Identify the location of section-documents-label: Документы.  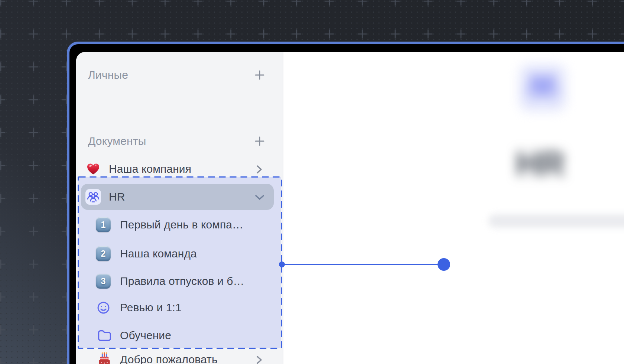
(117, 141).